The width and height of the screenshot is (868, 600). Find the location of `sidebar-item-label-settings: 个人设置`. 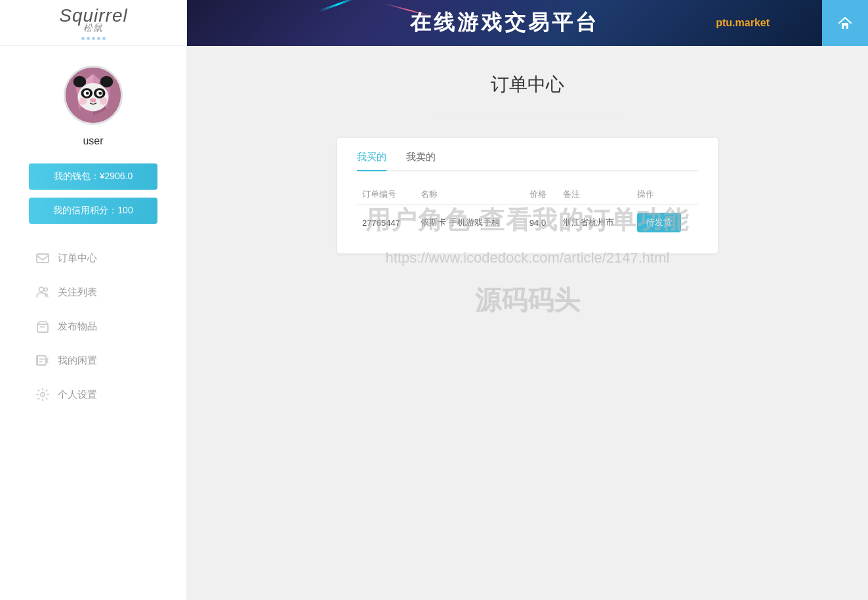

sidebar-item-label-settings: 个人设置 is located at coordinates (77, 395).